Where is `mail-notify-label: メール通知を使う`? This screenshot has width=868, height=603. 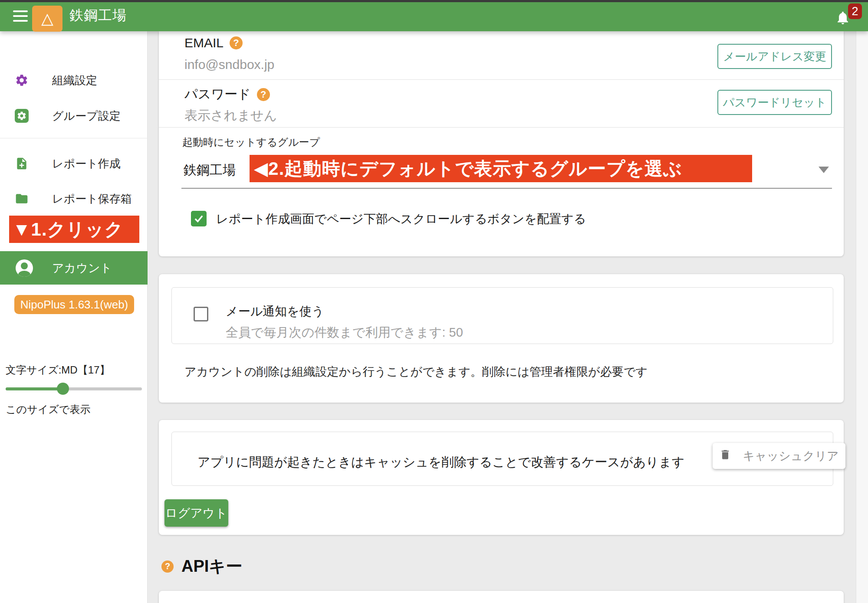
mail-notify-label: メール通知を使う is located at coordinates (345, 311).